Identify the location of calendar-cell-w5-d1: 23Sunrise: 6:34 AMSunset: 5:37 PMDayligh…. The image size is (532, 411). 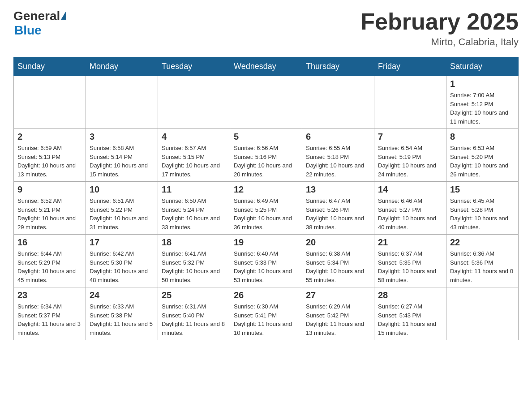
(50, 314).